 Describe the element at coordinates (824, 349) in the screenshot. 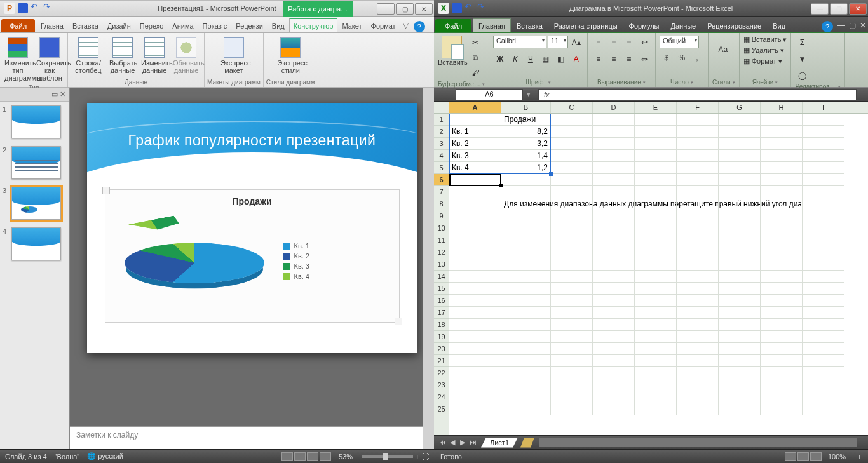

I see `cell-I20` at that location.